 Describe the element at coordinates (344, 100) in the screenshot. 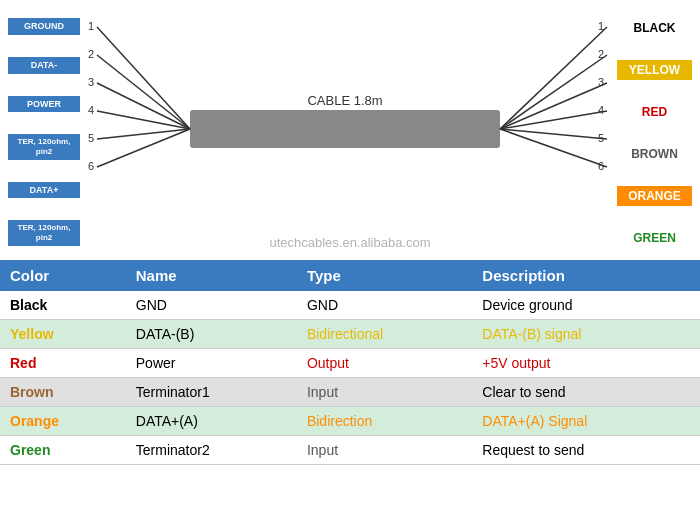

I see `svg-text: CABLE 1.8m` at that location.